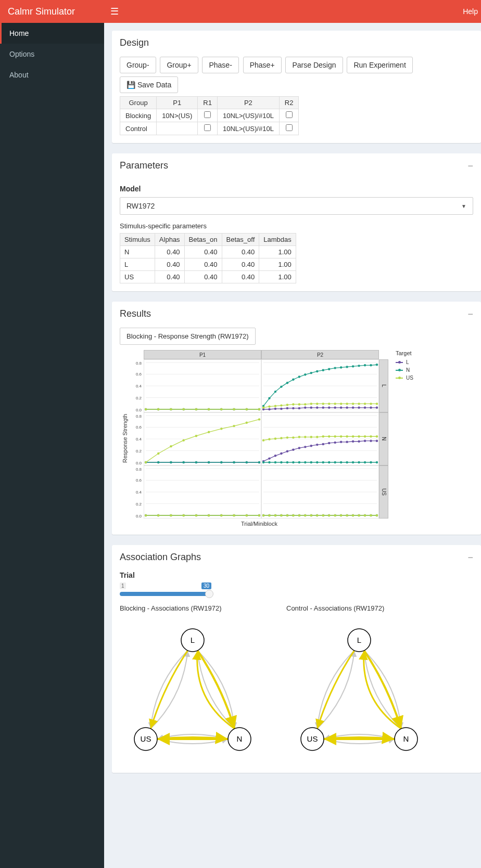  I want to click on svg-text: 0.2, so click(139, 504).